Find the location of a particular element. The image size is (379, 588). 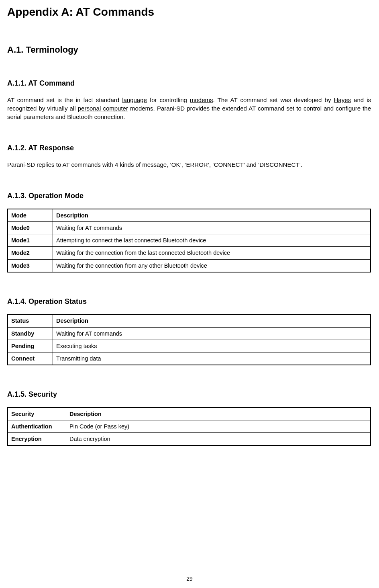

table-cell: Mode0 is located at coordinates (31, 227).